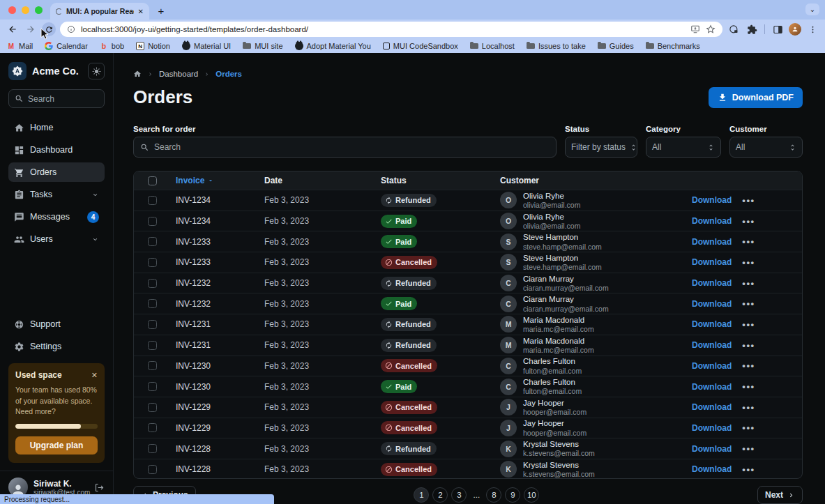  I want to click on breadcrumb-dashboard: Dashboard, so click(179, 74).